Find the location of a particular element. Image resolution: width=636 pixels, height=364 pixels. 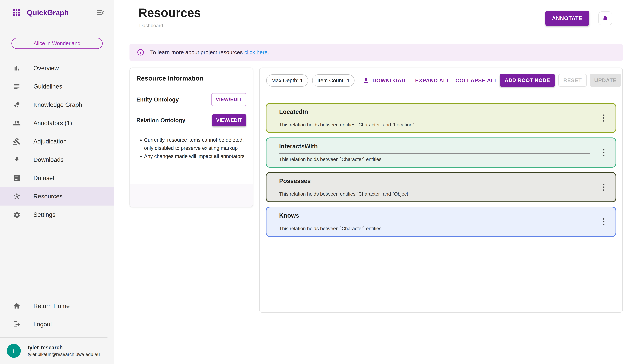

sidebar-item-overview: Overview is located at coordinates (57, 68).